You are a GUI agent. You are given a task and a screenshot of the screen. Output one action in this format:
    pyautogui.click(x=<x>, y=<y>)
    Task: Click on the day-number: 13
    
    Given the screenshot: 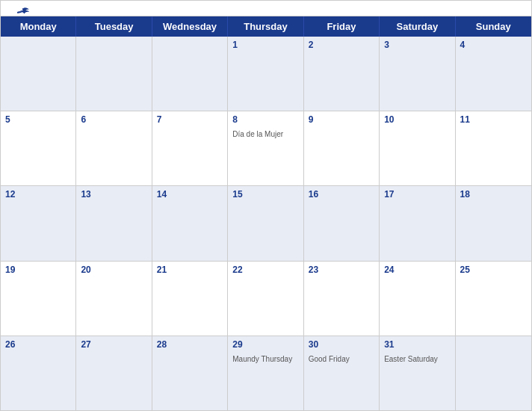 What is the action you would take?
    pyautogui.click(x=114, y=194)
    